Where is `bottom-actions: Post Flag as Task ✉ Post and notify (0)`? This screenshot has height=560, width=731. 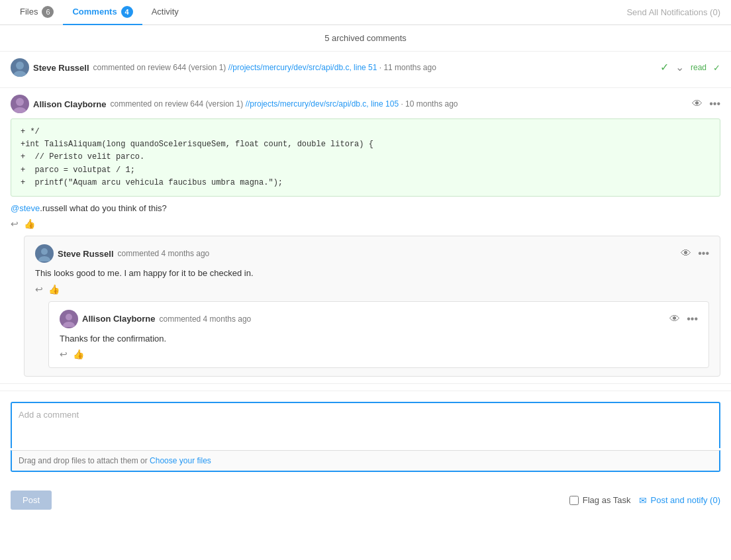
bottom-actions: Post Flag as Task ✉ Post and notify (0) is located at coordinates (366, 500).